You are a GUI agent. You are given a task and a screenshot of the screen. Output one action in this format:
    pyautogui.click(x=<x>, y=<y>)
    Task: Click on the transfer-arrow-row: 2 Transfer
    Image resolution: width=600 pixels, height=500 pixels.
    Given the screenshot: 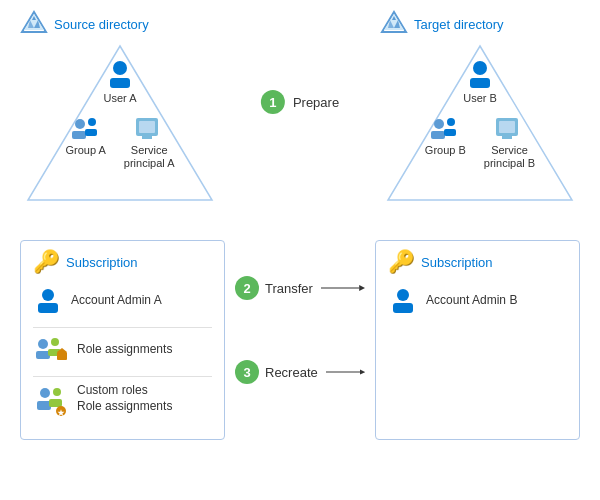 What is the action you would take?
    pyautogui.click(x=300, y=288)
    